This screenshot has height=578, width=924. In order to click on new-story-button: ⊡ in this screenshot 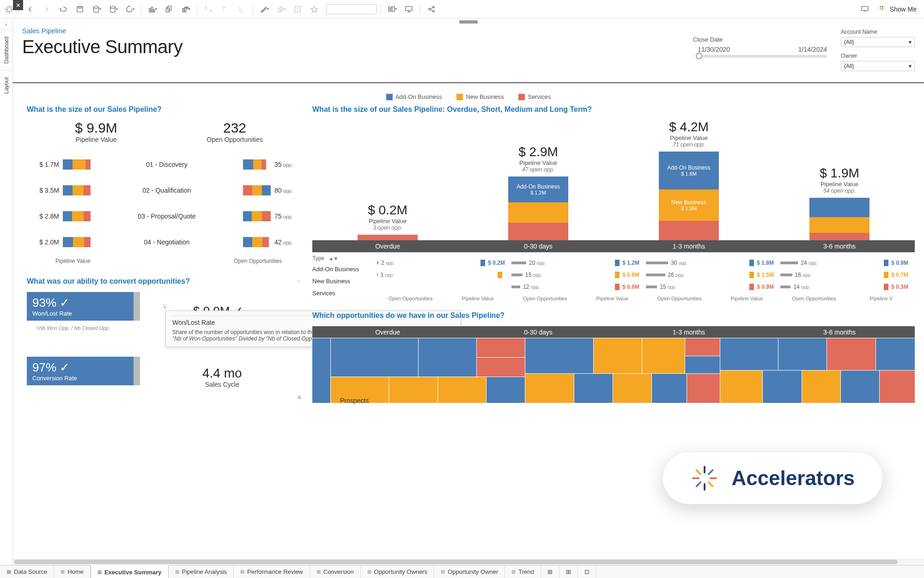, I will do `click(587, 572)`.